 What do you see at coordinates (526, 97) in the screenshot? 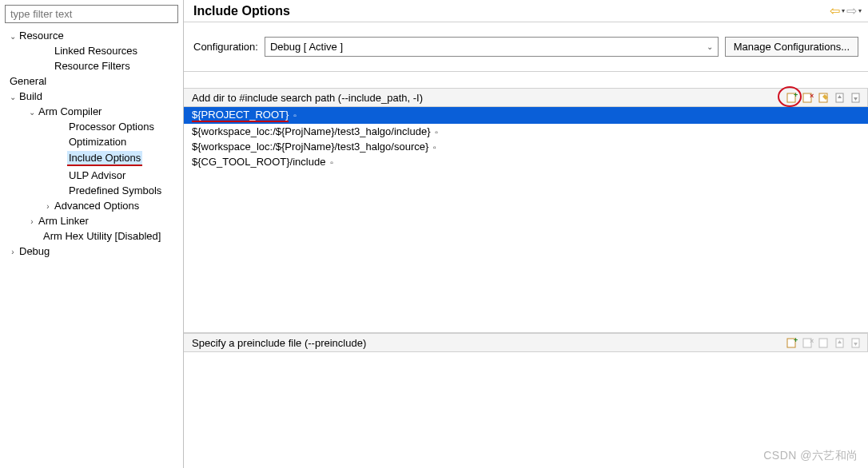
I see `include-path-header: Add dir to #include search path (--inclu…` at bounding box center [526, 97].